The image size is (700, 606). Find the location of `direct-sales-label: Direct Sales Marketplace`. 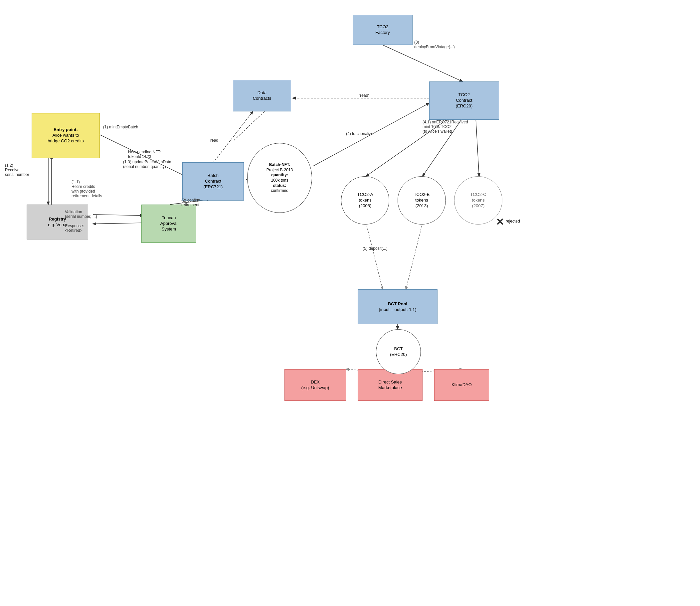

direct-sales-label: Direct Sales Marketplace is located at coordinates (390, 385).